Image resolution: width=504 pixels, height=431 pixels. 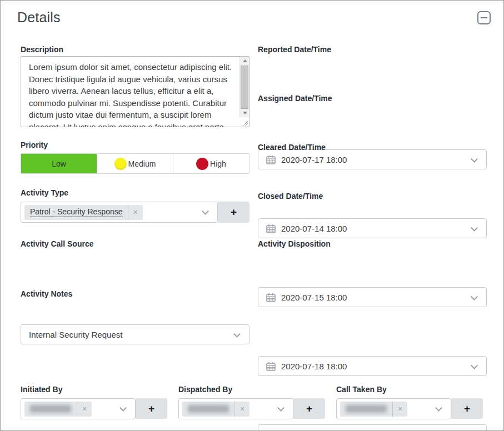 I want to click on scroll-down-button, so click(x=244, y=113).